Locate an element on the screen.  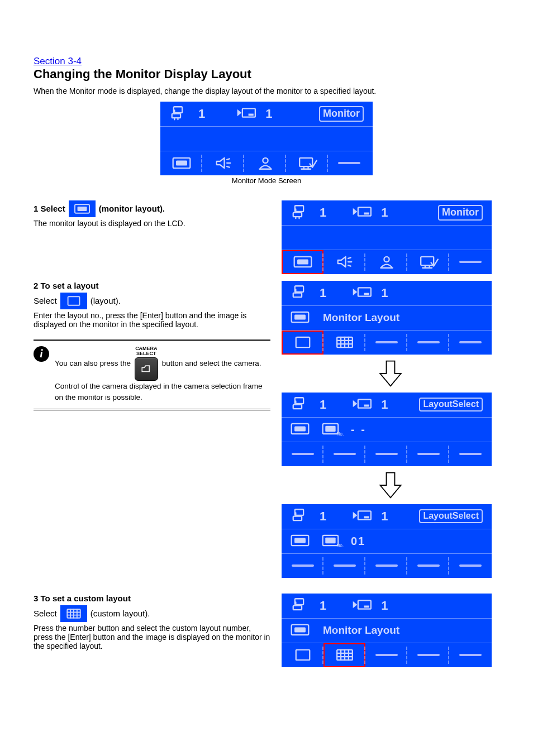
single-layout-icon-inline is located at coordinates (74, 301).